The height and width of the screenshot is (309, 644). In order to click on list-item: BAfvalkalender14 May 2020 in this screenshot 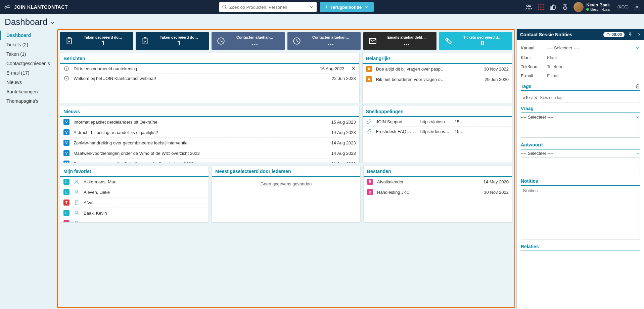, I will do `click(438, 182)`.